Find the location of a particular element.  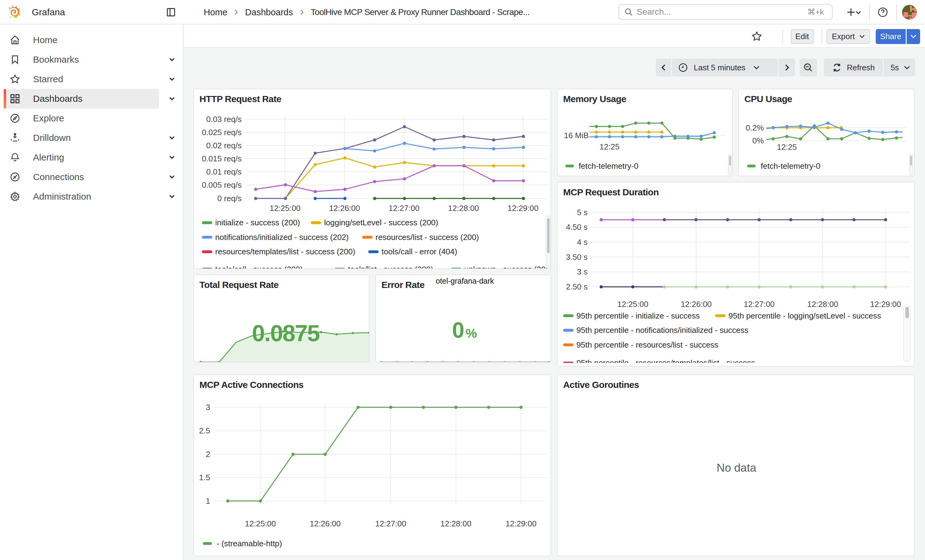

svg-text: 0.01 req/s is located at coordinates (224, 172).